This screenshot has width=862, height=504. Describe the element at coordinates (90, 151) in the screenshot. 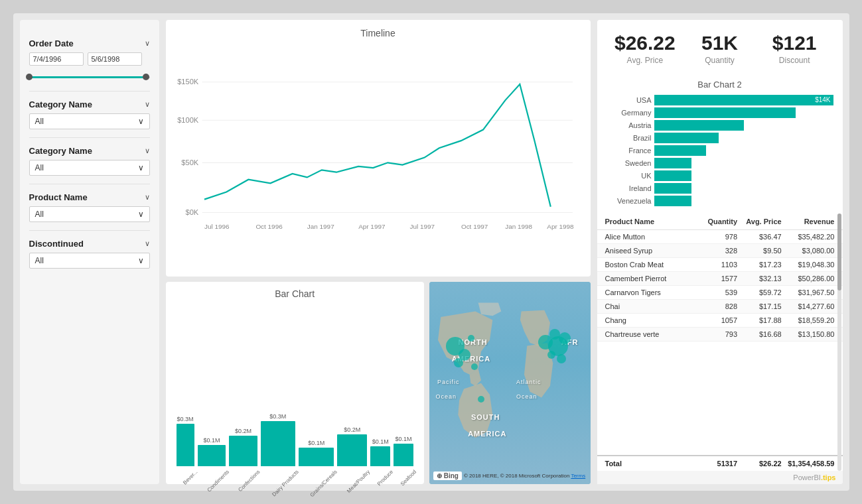

I see `category2-header: Category Name ∨` at that location.